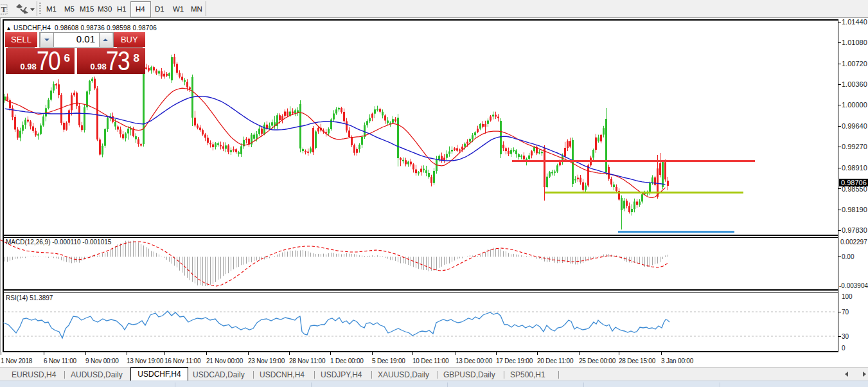 This screenshot has width=868, height=387. I want to click on svg-text: T, so click(4, 9).